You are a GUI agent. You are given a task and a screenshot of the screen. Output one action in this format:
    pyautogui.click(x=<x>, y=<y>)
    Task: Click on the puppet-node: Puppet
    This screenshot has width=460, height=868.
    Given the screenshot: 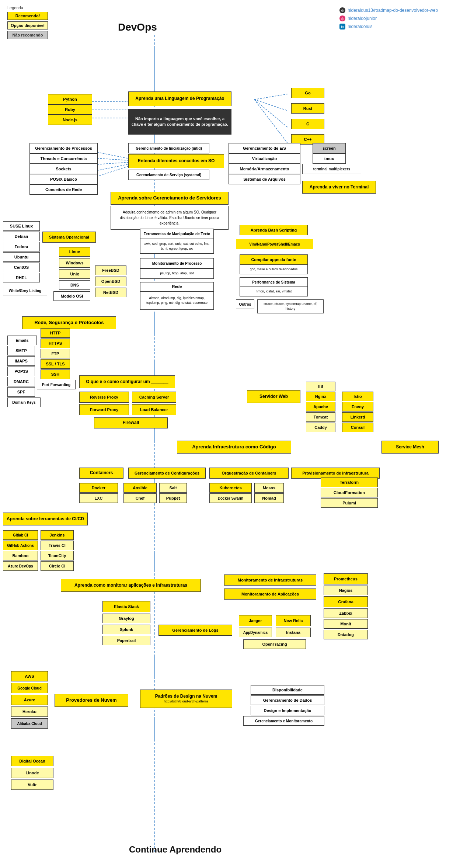 What is the action you would take?
    pyautogui.click(x=173, y=498)
    